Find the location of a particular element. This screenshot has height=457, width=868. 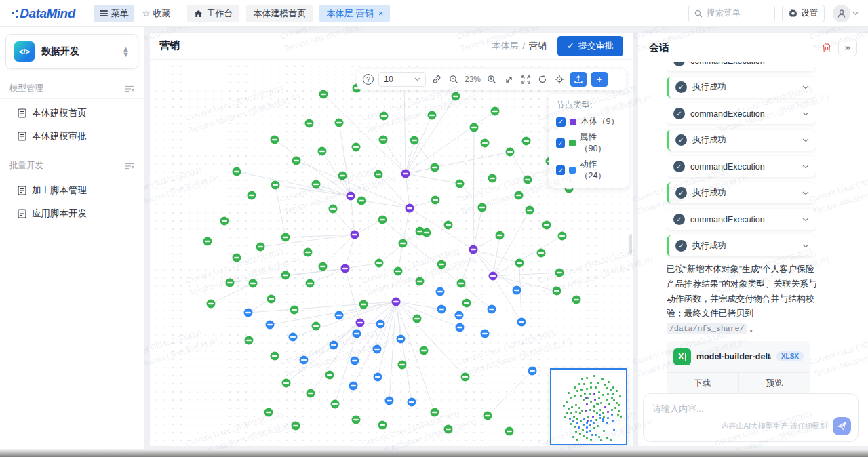

settings-button: 设置 is located at coordinates (803, 14).